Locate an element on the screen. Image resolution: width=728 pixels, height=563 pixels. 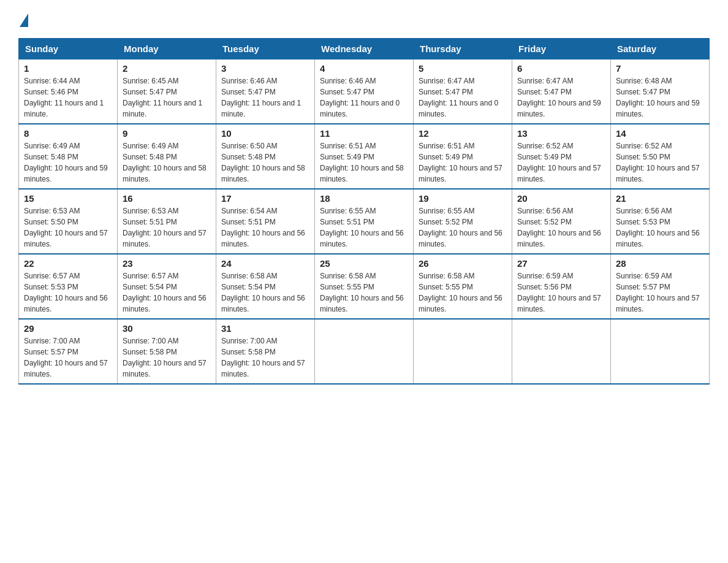
day-info: Sunrise: 6:48 AMSunset: 5:47 PMDaylight:… is located at coordinates (660, 98).